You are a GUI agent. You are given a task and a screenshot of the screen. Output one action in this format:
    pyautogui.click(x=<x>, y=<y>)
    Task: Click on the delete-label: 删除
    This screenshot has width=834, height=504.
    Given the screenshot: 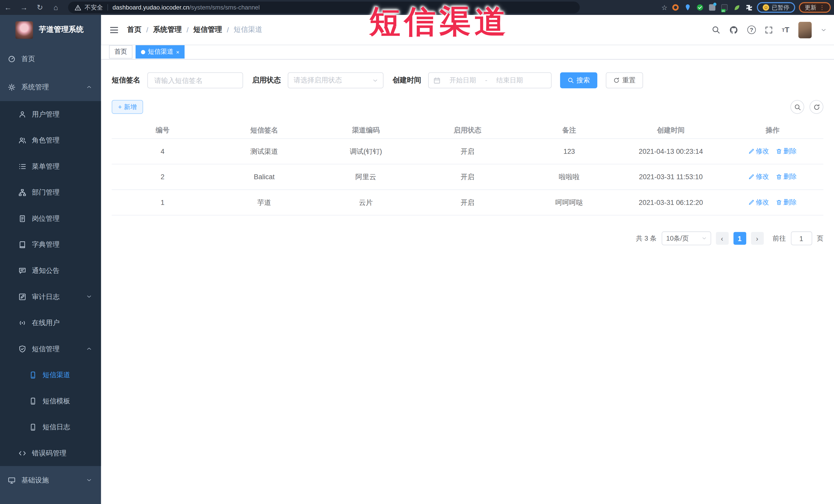 What is the action you would take?
    pyautogui.click(x=790, y=202)
    